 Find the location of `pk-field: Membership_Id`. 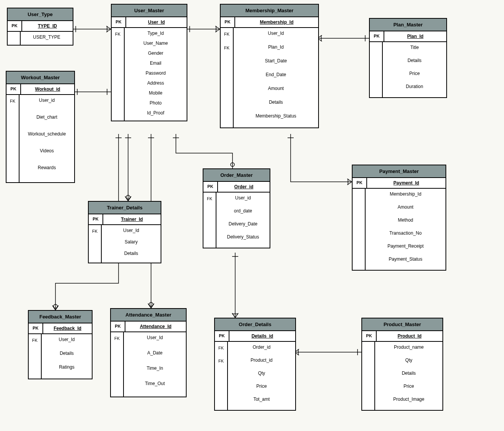

pk-field: Membership_Id is located at coordinates (277, 22).